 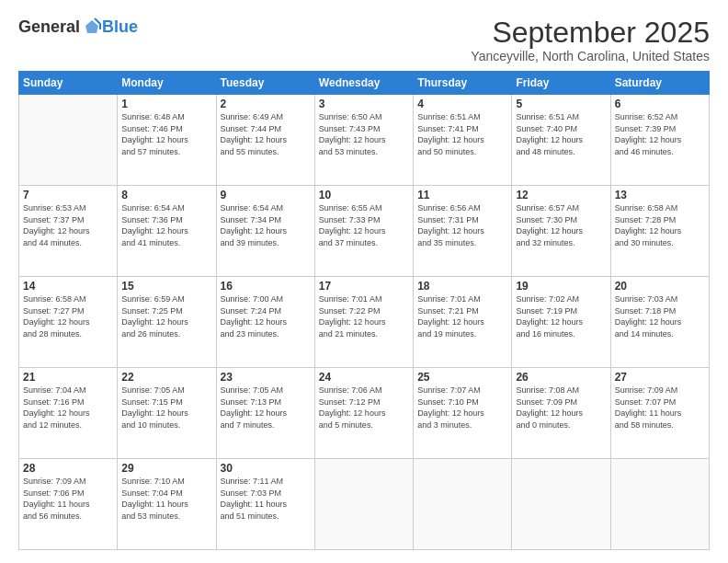 What do you see at coordinates (266, 286) in the screenshot?
I see `day-number: 16` at bounding box center [266, 286].